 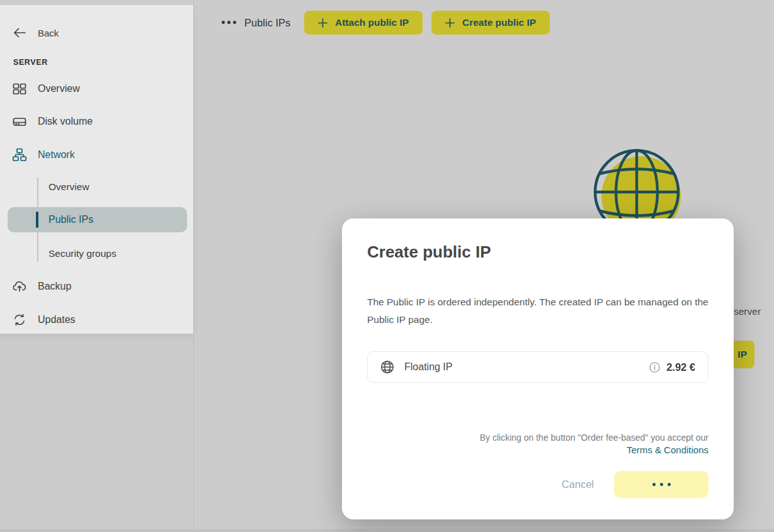 What do you see at coordinates (655, 368) in the screenshot?
I see `info-icon` at bounding box center [655, 368].